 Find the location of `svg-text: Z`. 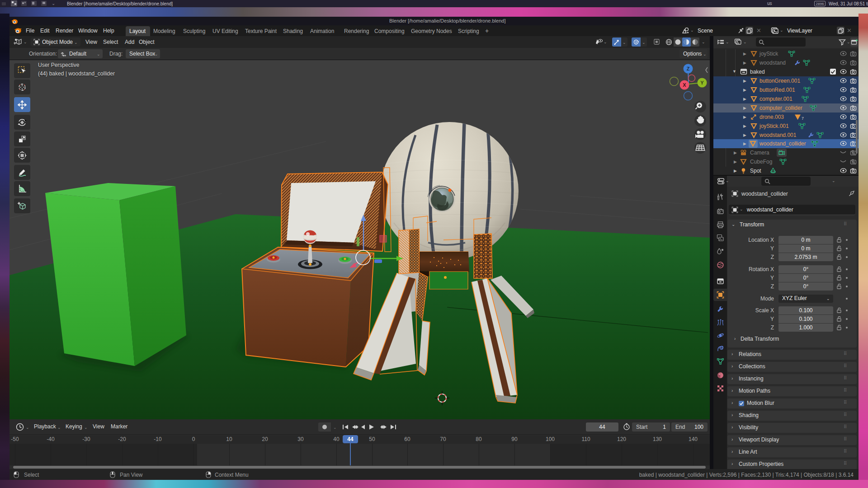

svg-text: Z is located at coordinates (688, 69).